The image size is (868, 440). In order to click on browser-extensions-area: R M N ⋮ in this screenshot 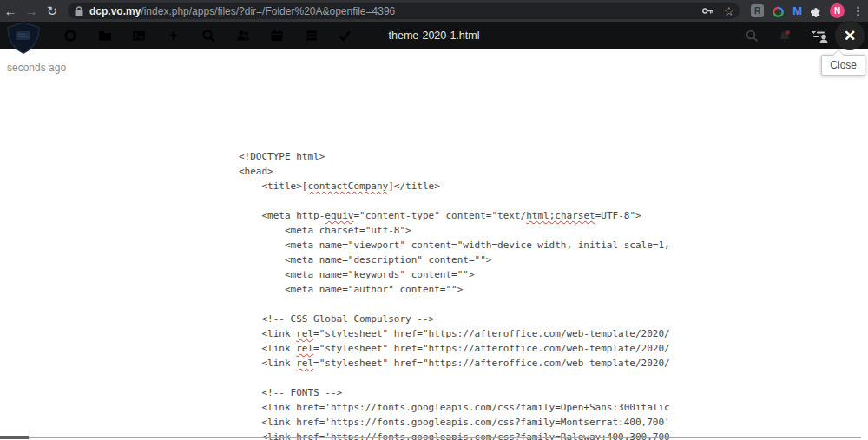, I will do `click(809, 10)`.